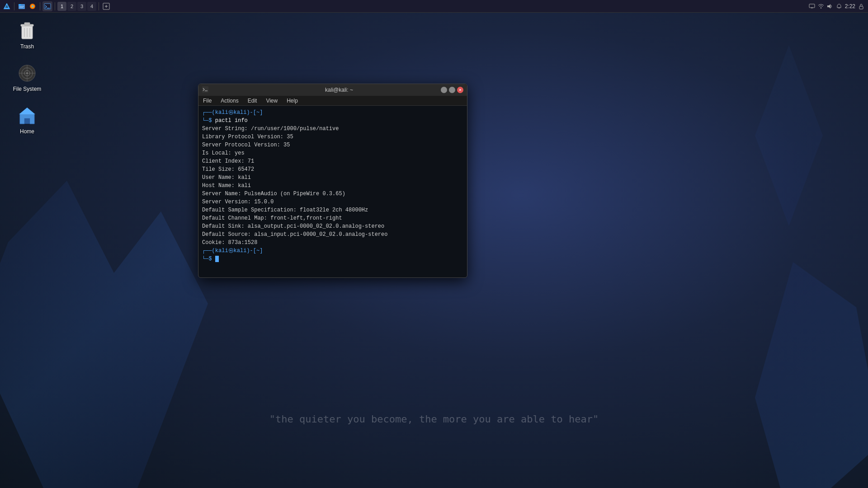 The height and width of the screenshot is (488, 868). Describe the element at coordinates (27, 47) in the screenshot. I see `trash-label: Trash` at that location.